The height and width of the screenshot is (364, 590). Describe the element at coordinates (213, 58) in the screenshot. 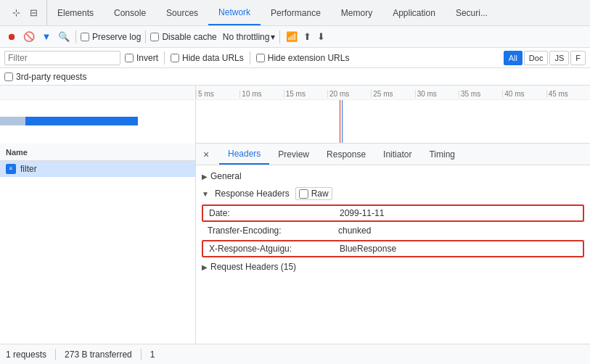

I see `hide-data-urls-text: Hide data URLs` at that location.